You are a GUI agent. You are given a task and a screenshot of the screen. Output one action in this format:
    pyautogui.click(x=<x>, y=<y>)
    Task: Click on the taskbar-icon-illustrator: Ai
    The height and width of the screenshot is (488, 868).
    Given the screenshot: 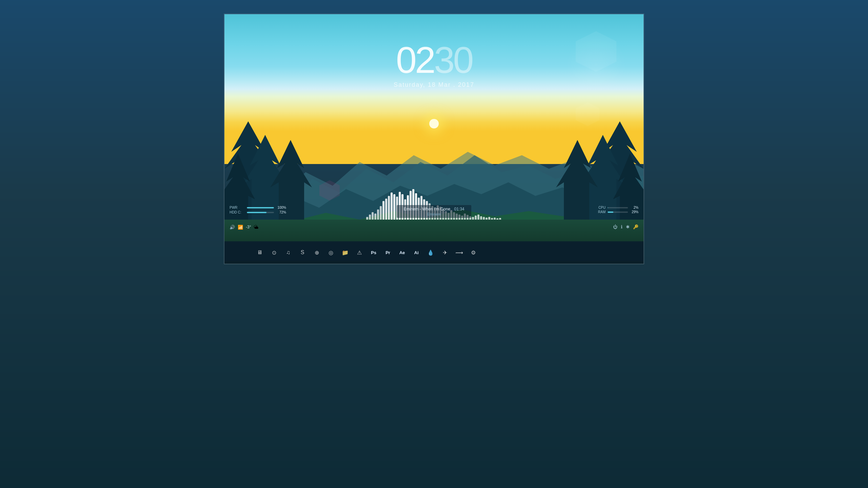 What is the action you would take?
    pyautogui.click(x=416, y=252)
    